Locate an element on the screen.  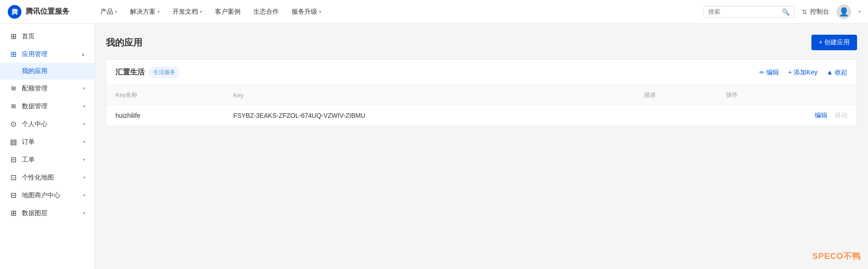
ticket-icon: ⊟ is located at coordinates (13, 160).